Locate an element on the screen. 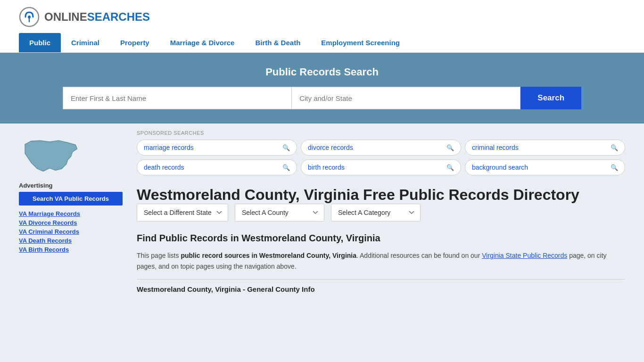 Image resolution: width=644 pixels, height=362 pixels. category-dropdown: Select A Category is located at coordinates (376, 213).